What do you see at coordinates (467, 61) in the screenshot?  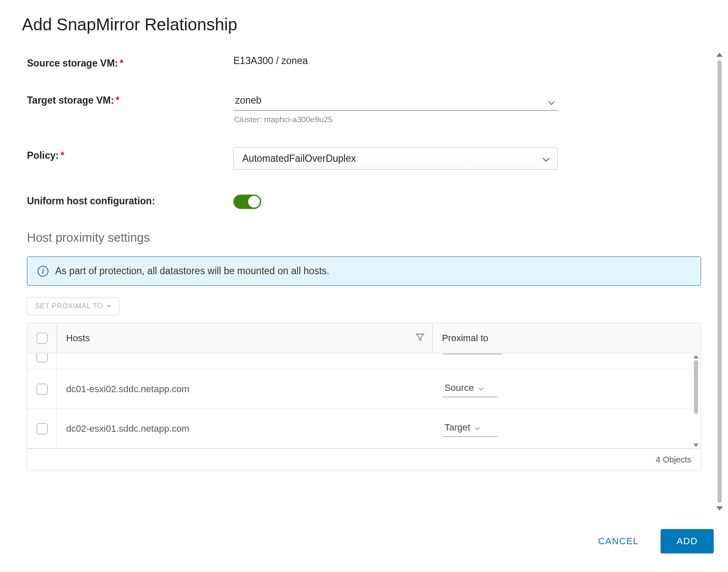 I see `source-storage-vm-value: E13A300 / zonea` at bounding box center [467, 61].